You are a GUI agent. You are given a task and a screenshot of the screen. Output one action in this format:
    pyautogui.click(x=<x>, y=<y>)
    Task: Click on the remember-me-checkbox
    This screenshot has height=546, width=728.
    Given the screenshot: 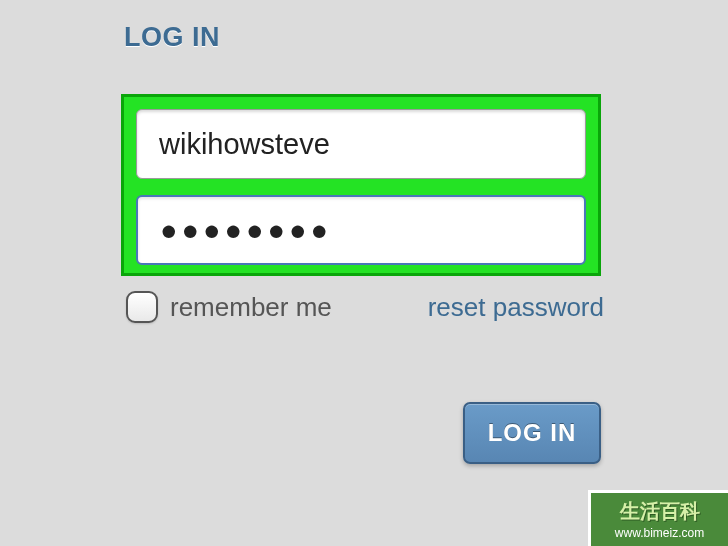 What is the action you would take?
    pyautogui.click(x=142, y=307)
    